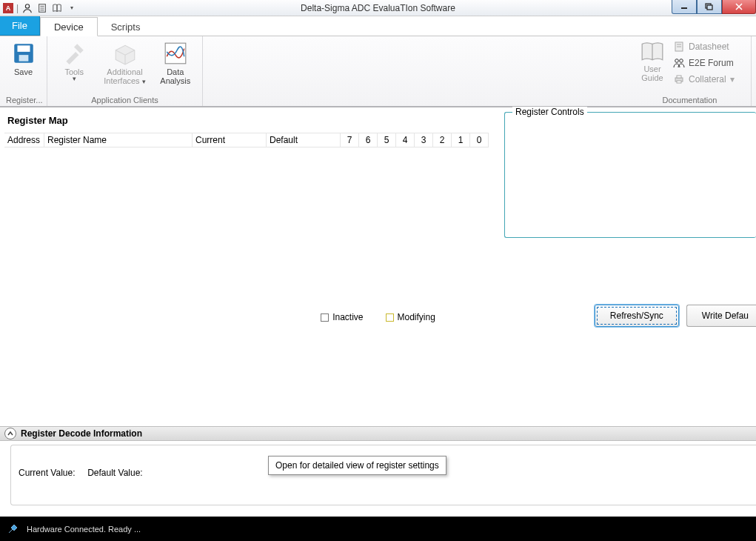 This screenshot has width=756, height=541. I want to click on chart-icon, so click(175, 53).